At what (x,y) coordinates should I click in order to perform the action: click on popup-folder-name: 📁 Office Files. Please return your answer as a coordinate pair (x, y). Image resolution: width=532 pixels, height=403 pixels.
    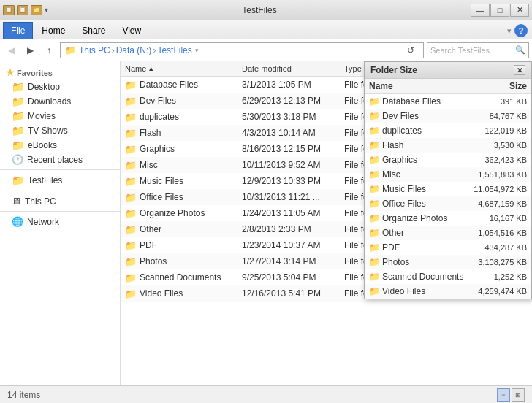
    Looking at the image, I should click on (419, 204).